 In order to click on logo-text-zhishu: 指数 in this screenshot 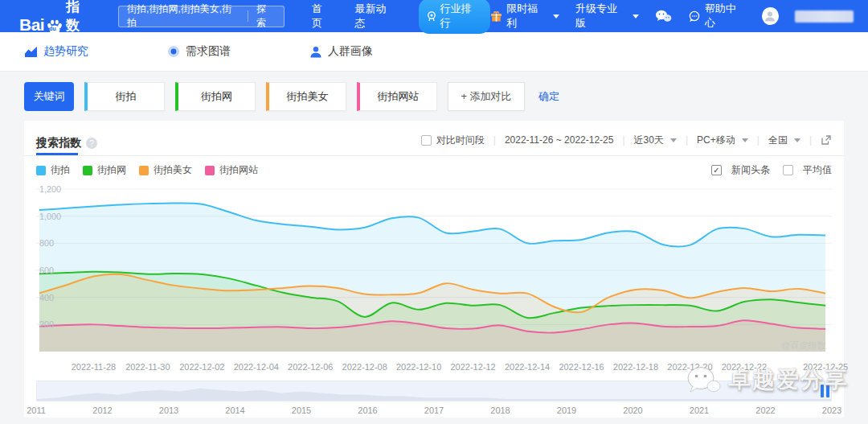, I will do `click(79, 18)`.